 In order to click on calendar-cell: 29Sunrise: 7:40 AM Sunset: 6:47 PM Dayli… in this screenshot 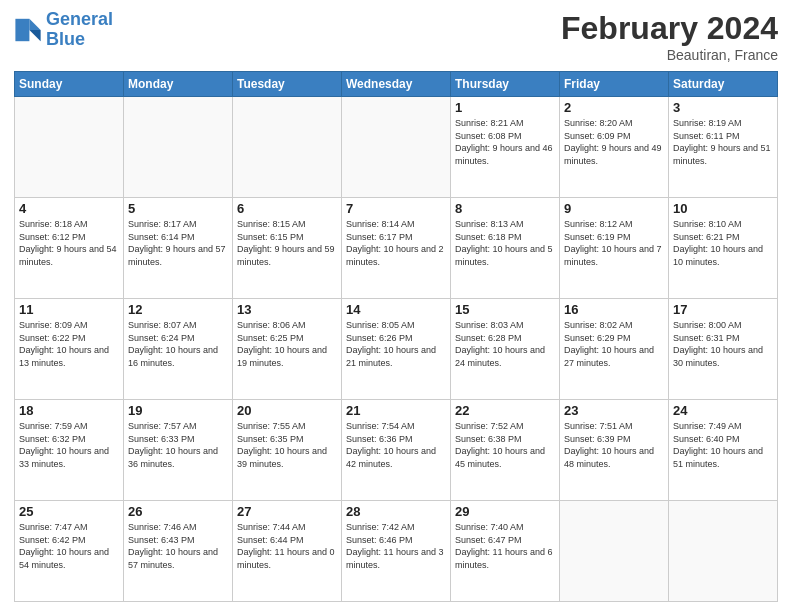, I will do `click(506, 552)`.